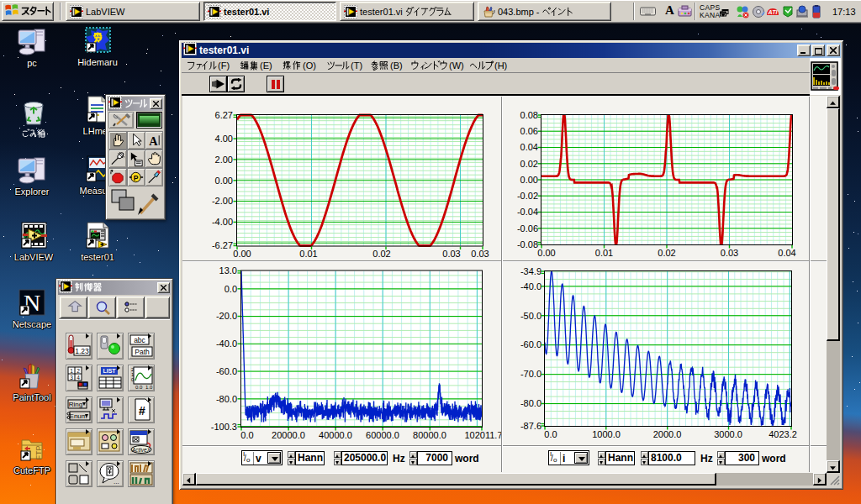  I want to click on svg-text: 0.08, so click(530, 115).